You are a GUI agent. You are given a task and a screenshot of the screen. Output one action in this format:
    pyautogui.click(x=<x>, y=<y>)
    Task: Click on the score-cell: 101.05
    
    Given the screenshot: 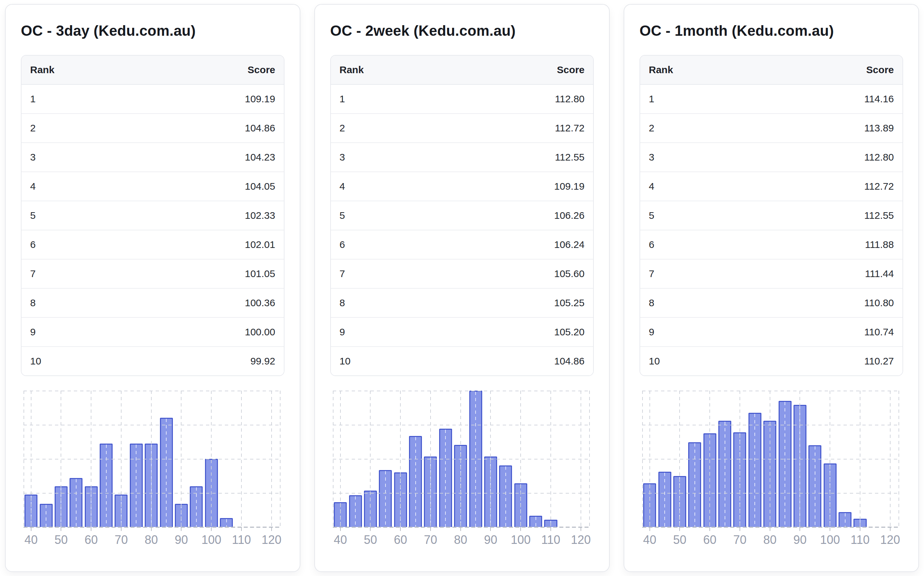 What is the action you would take?
    pyautogui.click(x=214, y=274)
    